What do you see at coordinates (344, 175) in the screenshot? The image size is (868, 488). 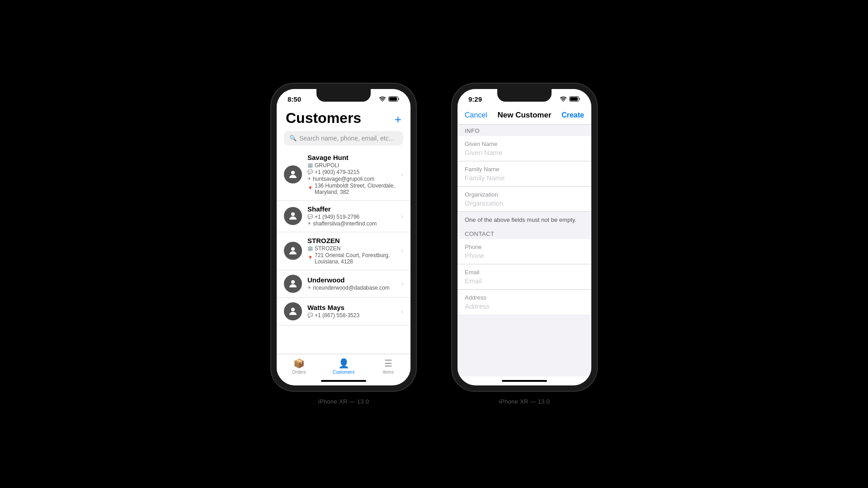 I see `customer-item-savage-hunt: Savage Hunt 🏢 GRUPOLI 💬 +1 (903) 479-321…` at bounding box center [344, 175].